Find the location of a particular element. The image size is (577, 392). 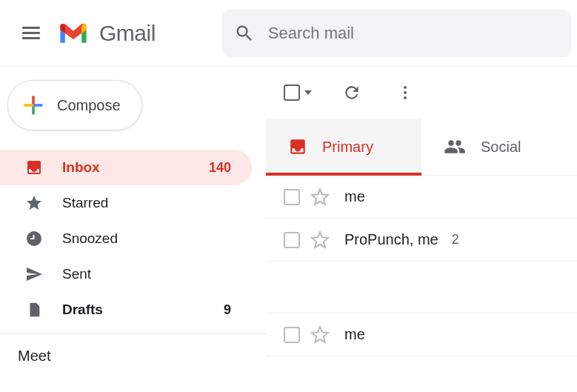

nav-label: Inbox is located at coordinates (136, 167).